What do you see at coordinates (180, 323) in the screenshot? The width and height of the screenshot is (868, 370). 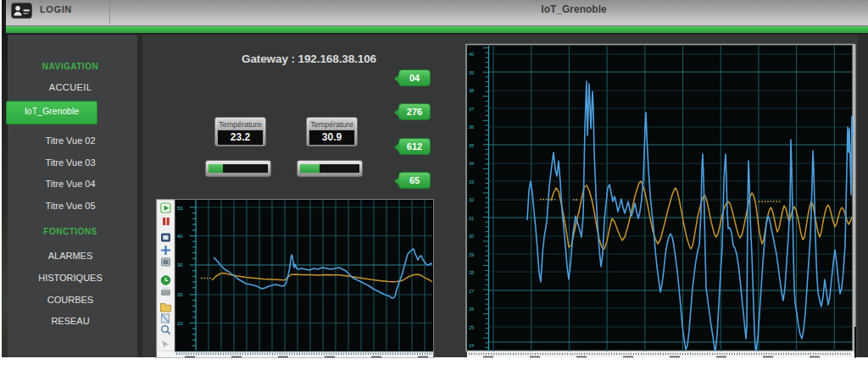 I see `svg-text: 10` at bounding box center [180, 323].